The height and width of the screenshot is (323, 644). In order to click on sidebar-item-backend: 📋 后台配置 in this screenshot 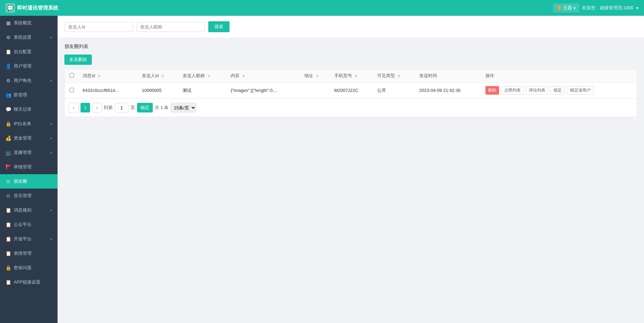, I will do `click(29, 52)`.